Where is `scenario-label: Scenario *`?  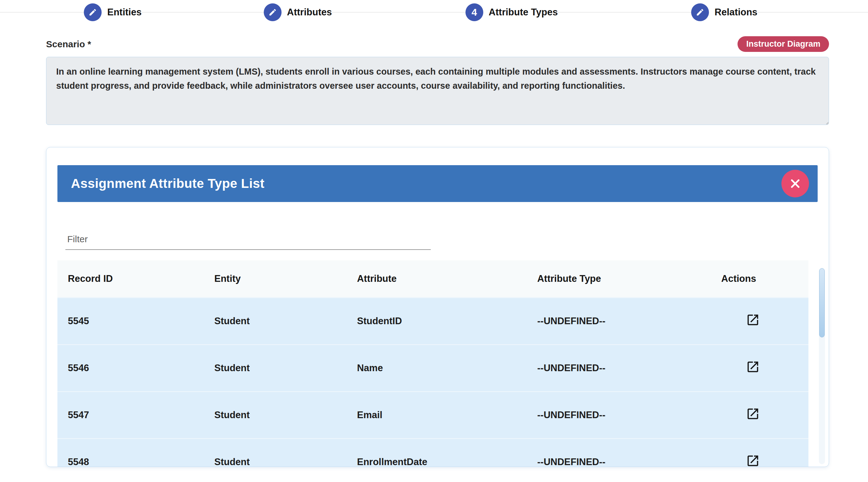
scenario-label: Scenario * is located at coordinates (69, 44).